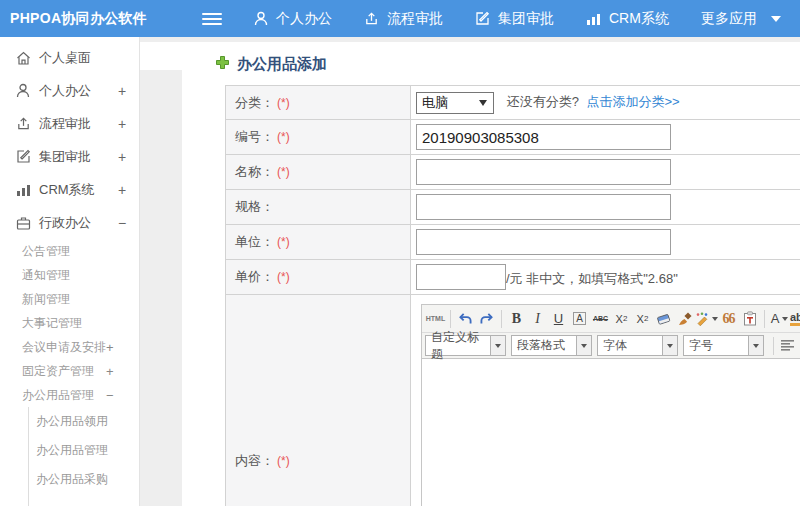  What do you see at coordinates (415, 19) in the screenshot?
I see `nav-label: 流程审批` at bounding box center [415, 19].